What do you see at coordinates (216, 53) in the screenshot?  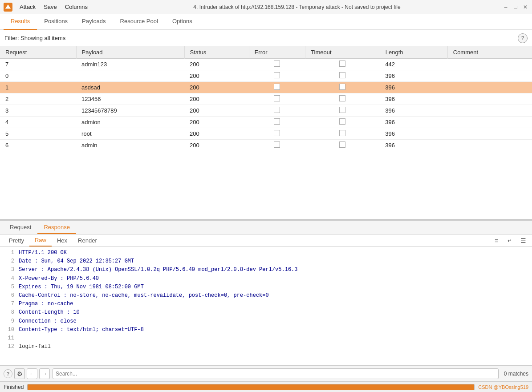 I see `col-status: Status` at bounding box center [216, 53].